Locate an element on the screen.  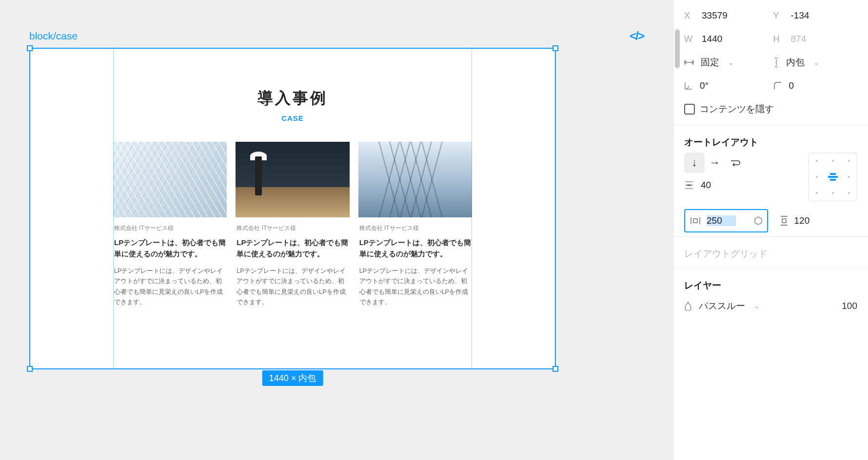
layer-section: レイヤー パススルー ⌄ 100 is located at coordinates (770, 294).